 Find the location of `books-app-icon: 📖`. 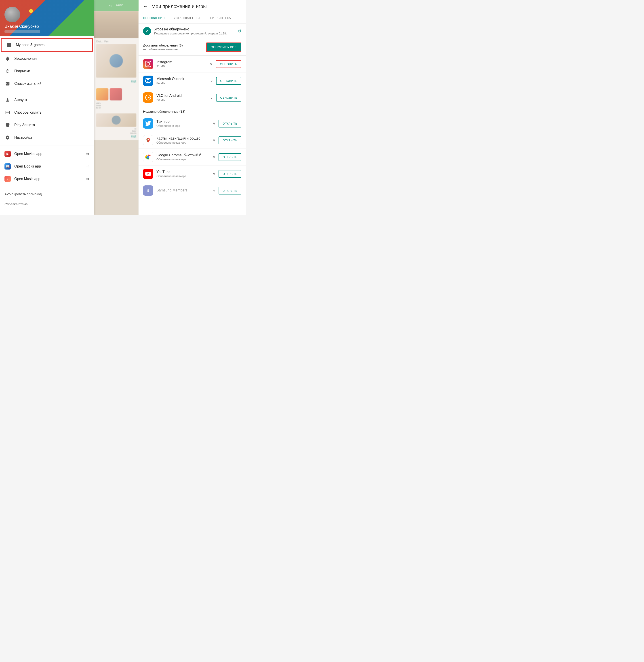

books-app-icon: 📖 is located at coordinates (7, 167).